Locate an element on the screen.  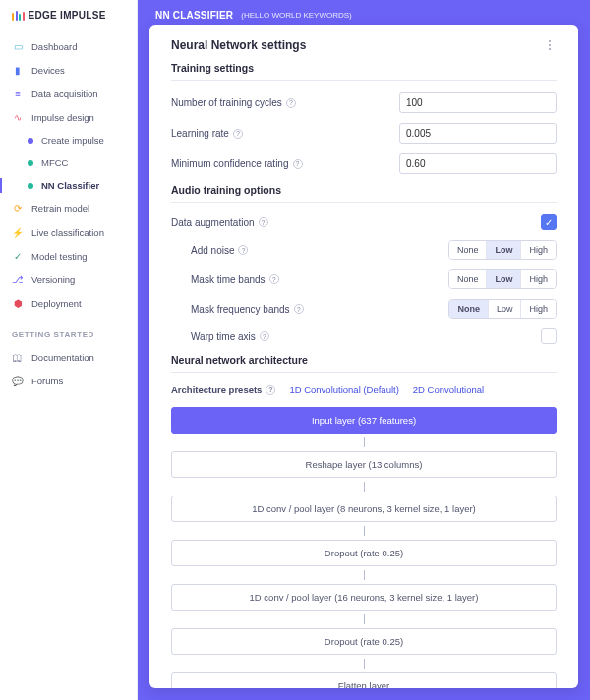
nav-devices: ▮ Devices is located at coordinates (69, 70).